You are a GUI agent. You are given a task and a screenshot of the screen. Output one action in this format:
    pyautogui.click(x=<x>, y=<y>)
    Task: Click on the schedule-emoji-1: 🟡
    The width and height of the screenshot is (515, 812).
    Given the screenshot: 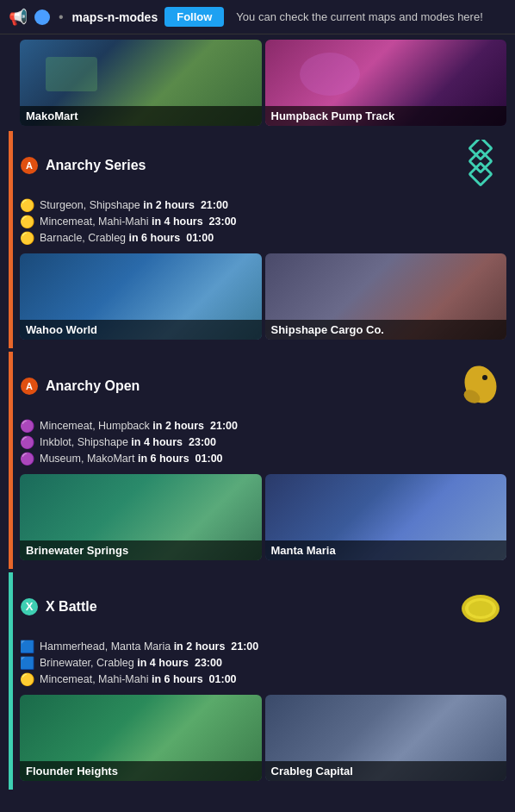 What is the action you would take?
    pyautogui.click(x=28, y=205)
    